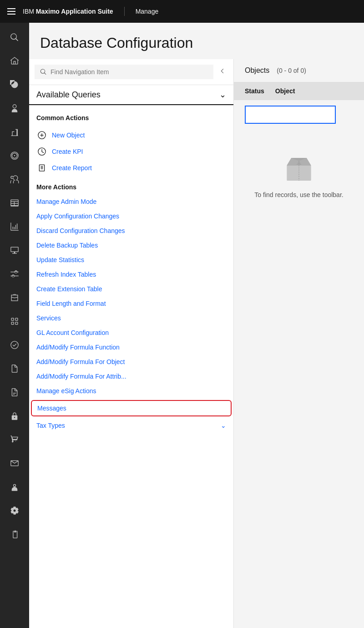 Image resolution: width=364 pixels, height=628 pixels. What do you see at coordinates (15, 37) in the screenshot?
I see `sidebar-icon-search` at bounding box center [15, 37].